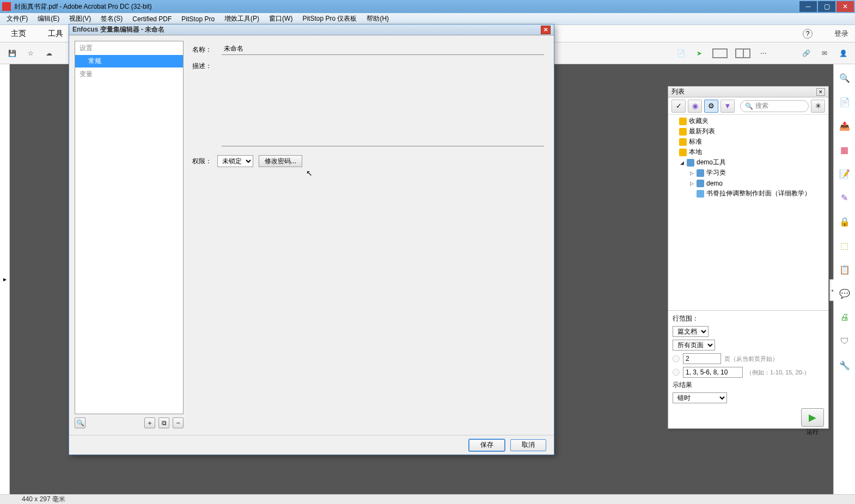 Image resolution: width=855 pixels, height=504 pixels. What do you see at coordinates (778, 372) in the screenshot?
I see `range-hint: （例如：1-10, 15, 20-）` at bounding box center [778, 372].